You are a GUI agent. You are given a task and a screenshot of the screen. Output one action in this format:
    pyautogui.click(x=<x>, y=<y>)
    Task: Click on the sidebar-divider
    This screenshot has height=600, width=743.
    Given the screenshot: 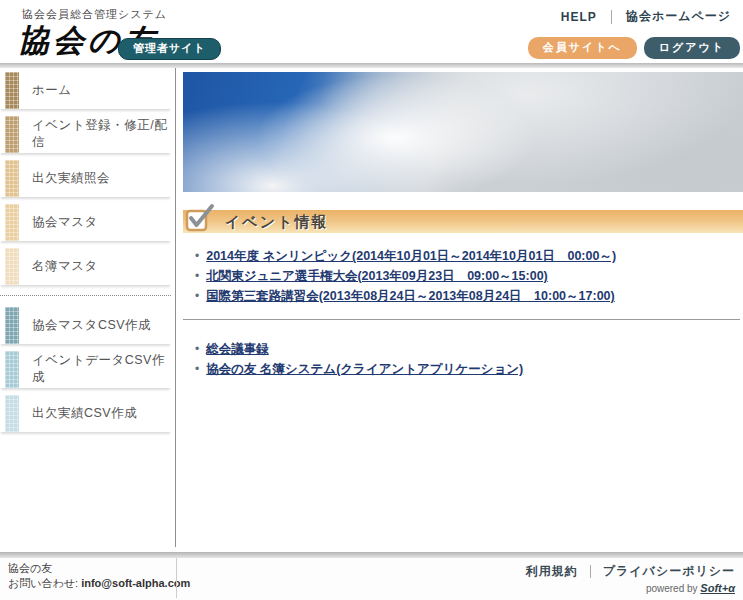 What is the action you would take?
    pyautogui.click(x=86, y=296)
    